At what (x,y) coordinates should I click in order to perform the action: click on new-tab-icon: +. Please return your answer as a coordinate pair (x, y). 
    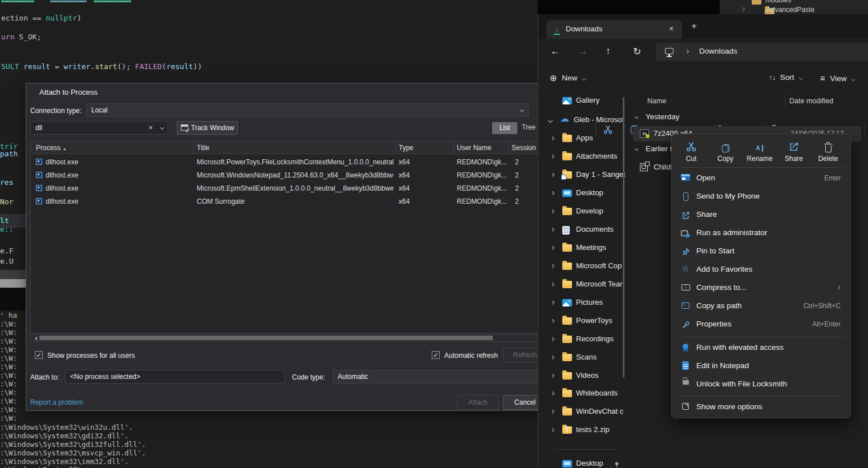
    Looking at the image, I should click on (694, 26).